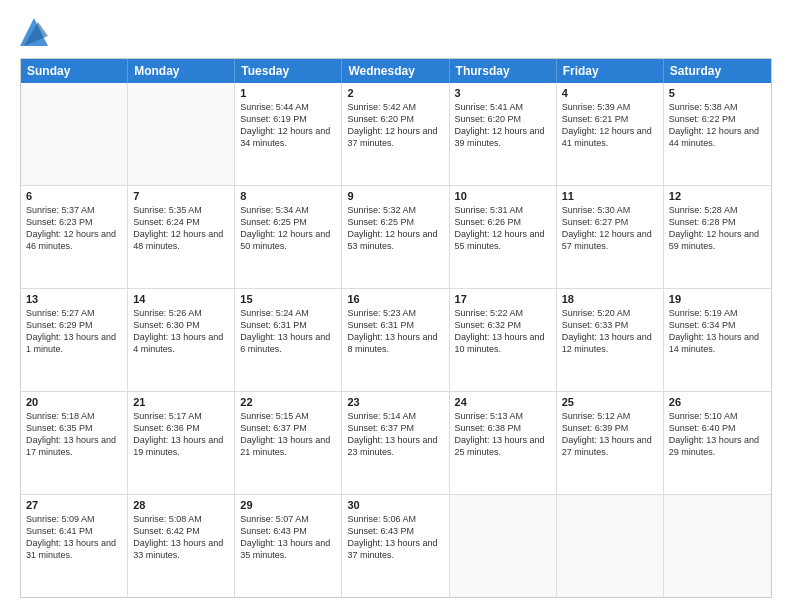 This screenshot has height=612, width=792. I want to click on day-number: 28, so click(181, 505).